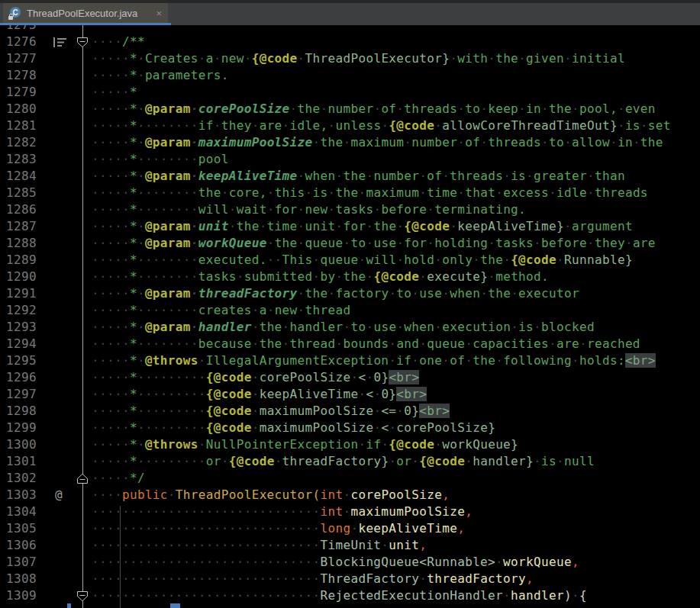 Image resolution: width=700 pixels, height=608 pixels. Describe the element at coordinates (160, 76) in the screenshot. I see `code-text: ·····*·parameters.` at that location.